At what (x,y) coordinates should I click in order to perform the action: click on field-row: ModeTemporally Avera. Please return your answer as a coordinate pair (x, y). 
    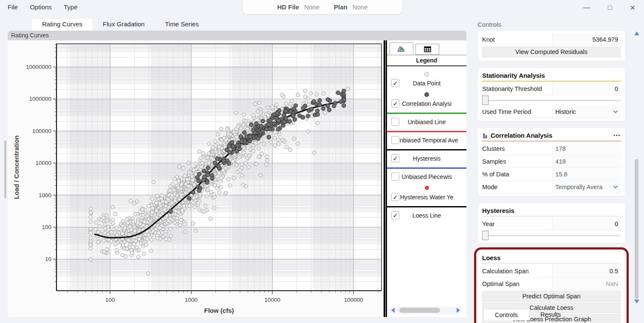
    Looking at the image, I should click on (551, 187).